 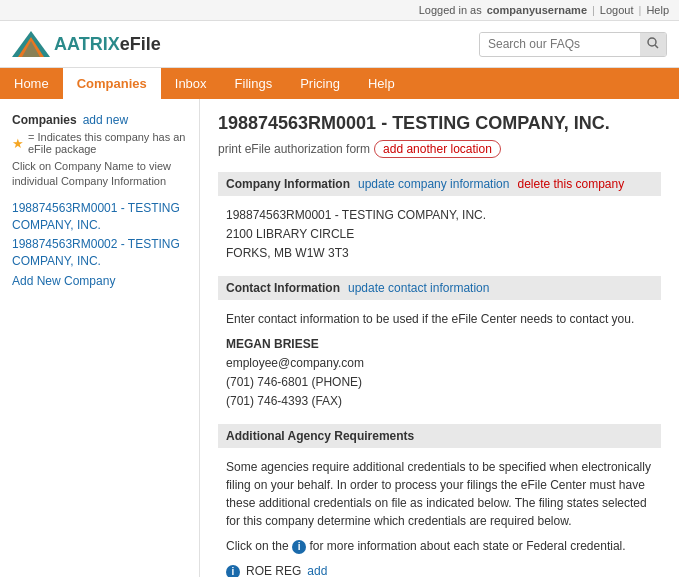 What do you see at coordinates (440, 382) in the screenshot?
I see `contact-phone: (701) 746-6801 (PHONE)` at bounding box center [440, 382].